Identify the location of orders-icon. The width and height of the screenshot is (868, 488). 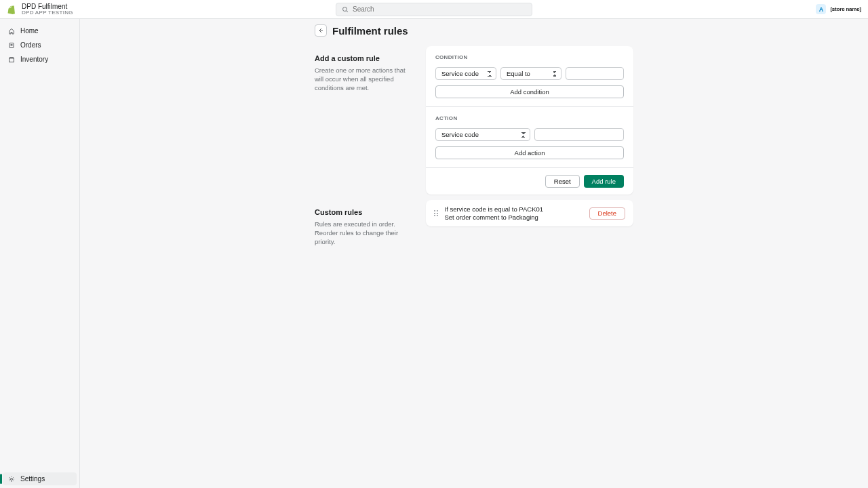
(12, 45).